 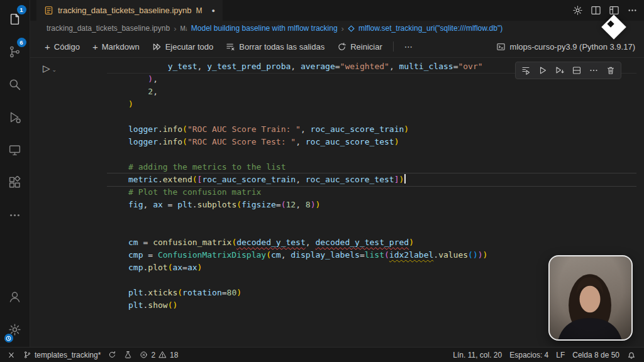 I want to click on code-token: extend, so click(x=177, y=180).